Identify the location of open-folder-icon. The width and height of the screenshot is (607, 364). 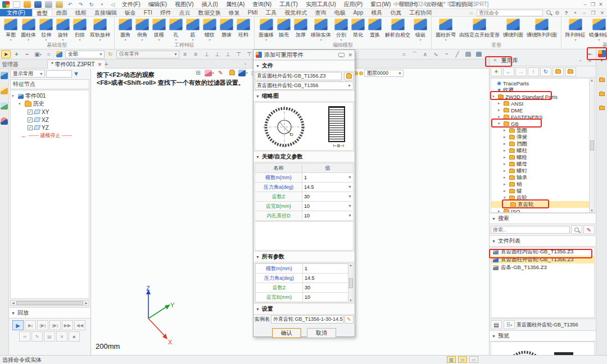
(558, 72).